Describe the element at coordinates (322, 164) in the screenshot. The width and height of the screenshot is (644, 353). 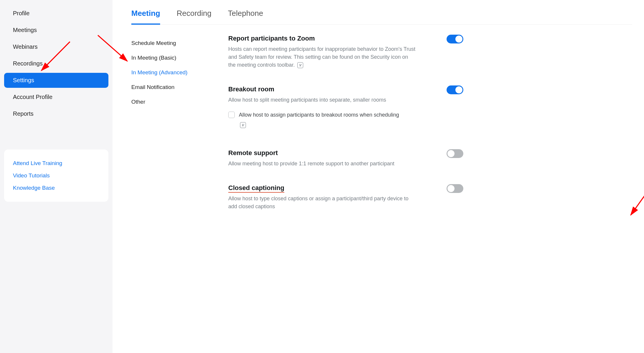
I see `setting-desc: Allow meeting host to provide 1:1 remote…` at that location.